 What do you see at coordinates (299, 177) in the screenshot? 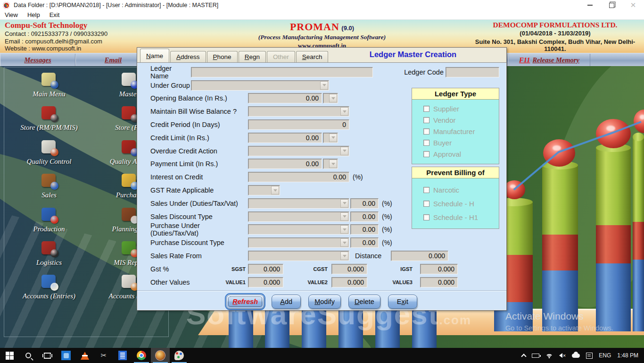
I see `interest-on-credit-input: 0.00` at bounding box center [299, 177].